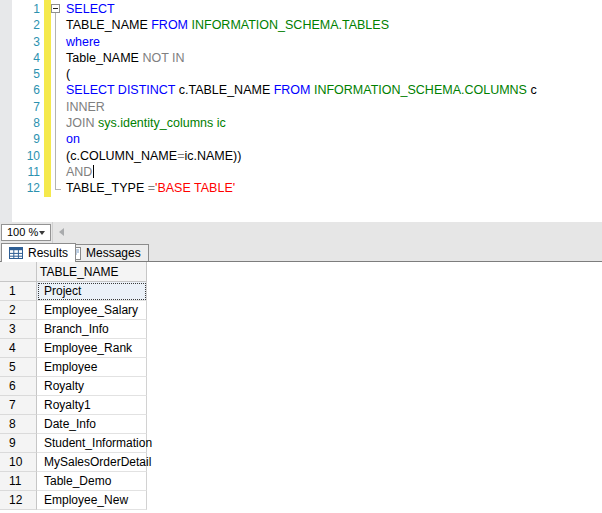  Describe the element at coordinates (83, 42) in the screenshot. I see `code-token: where` at that location.